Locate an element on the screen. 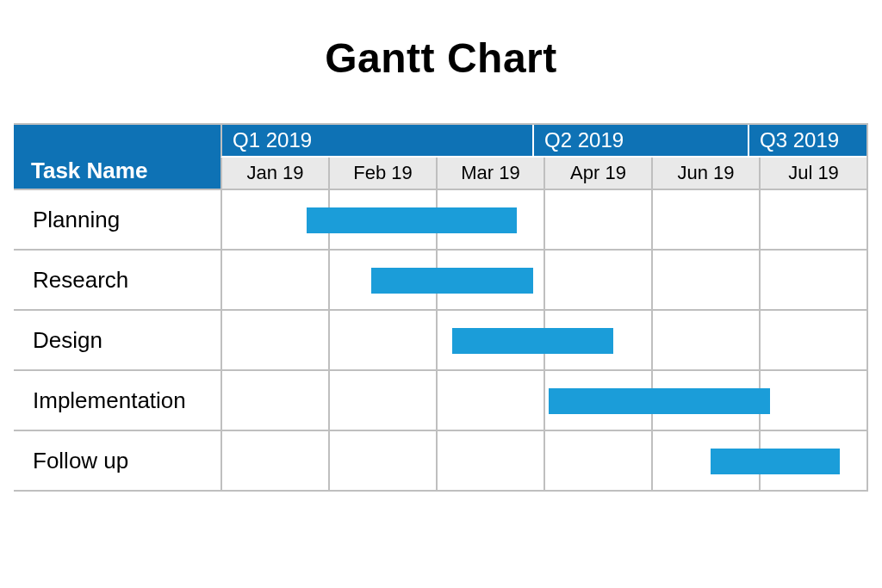 The width and height of the screenshot is (882, 588). task-row: Implementation is located at coordinates (440, 401).